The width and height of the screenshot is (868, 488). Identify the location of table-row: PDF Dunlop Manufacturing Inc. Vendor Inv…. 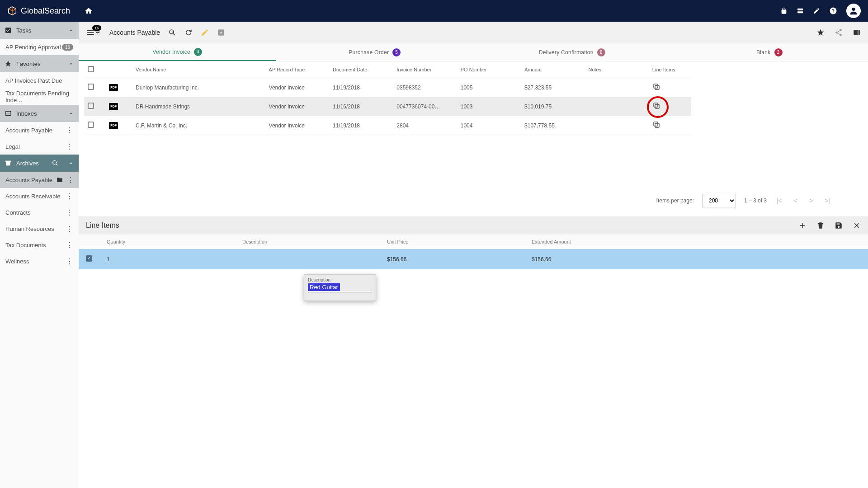
(388, 88).